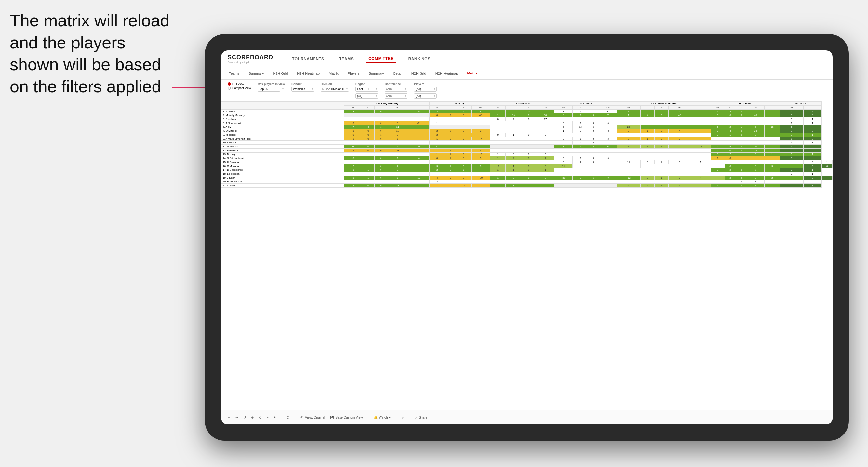 This screenshot has width=868, height=467. What do you see at coordinates (346, 59) in the screenshot?
I see `nav-teams: TEAMS` at bounding box center [346, 59].